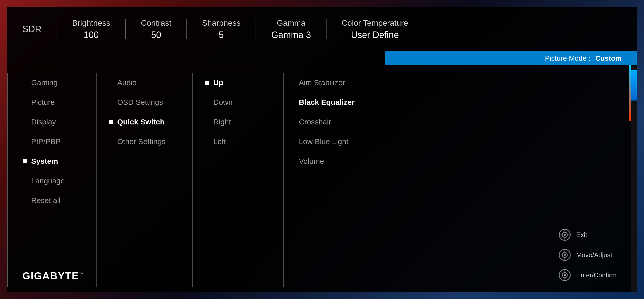 The image size is (644, 299). What do you see at coordinates (244, 122) in the screenshot?
I see `menu-item-right: Right` at bounding box center [244, 122].